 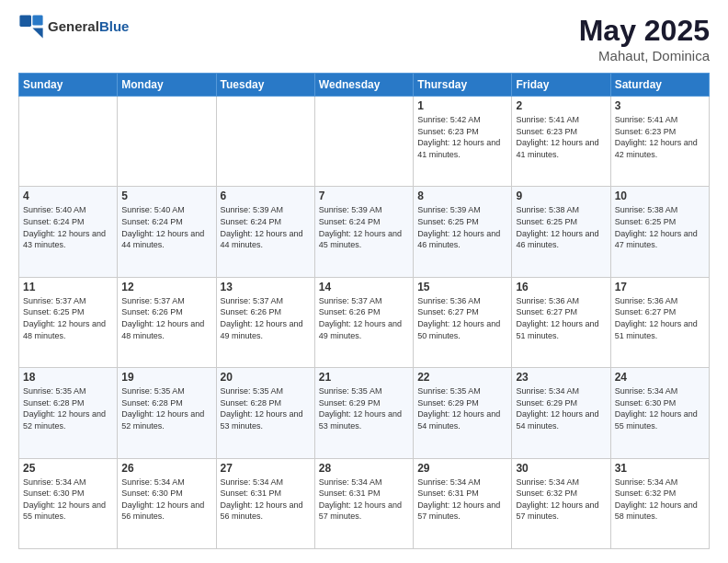 I want to click on day-number: 31, so click(x=660, y=468).